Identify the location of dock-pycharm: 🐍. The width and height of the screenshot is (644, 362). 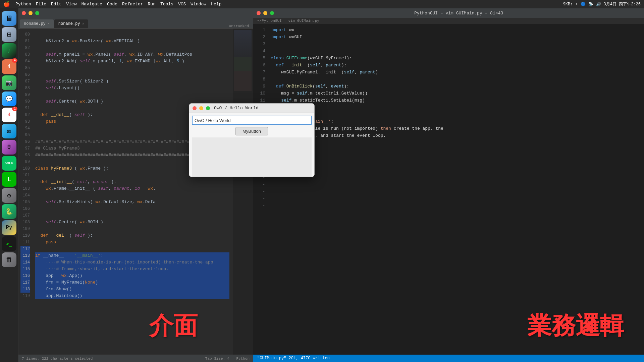
(9, 212).